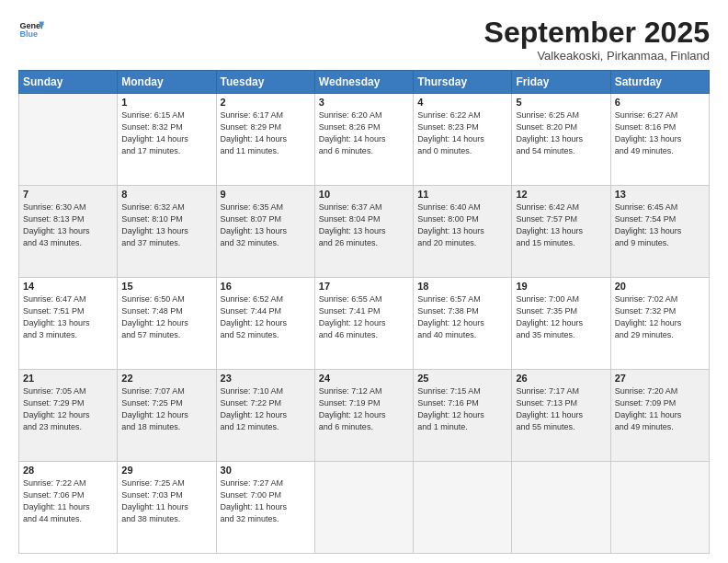 This screenshot has width=728, height=563. Describe the element at coordinates (463, 416) in the screenshot. I see `calendar-cell: 25Sunrise: 7:15 AMSunset: 7:16 PMDayligh…` at that location.